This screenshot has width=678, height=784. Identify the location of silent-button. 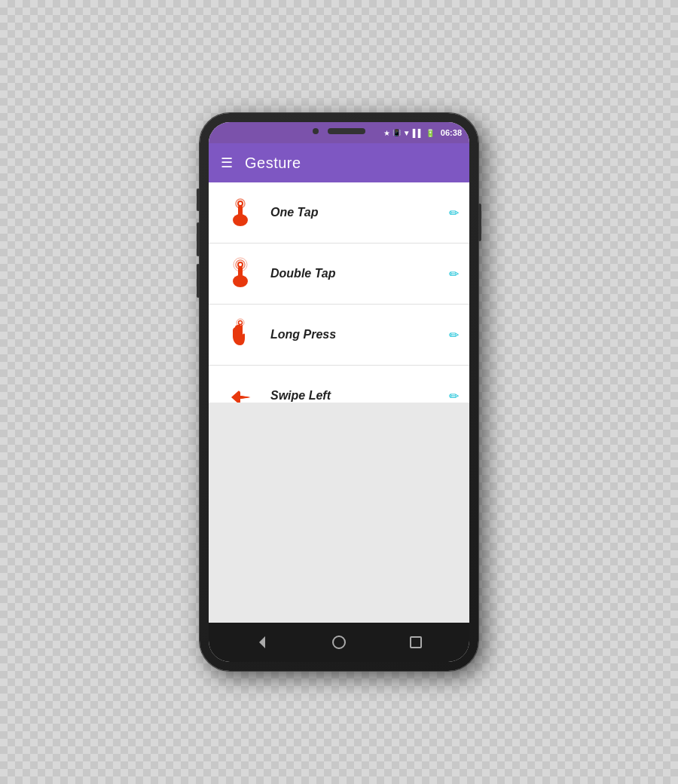
(198, 280).